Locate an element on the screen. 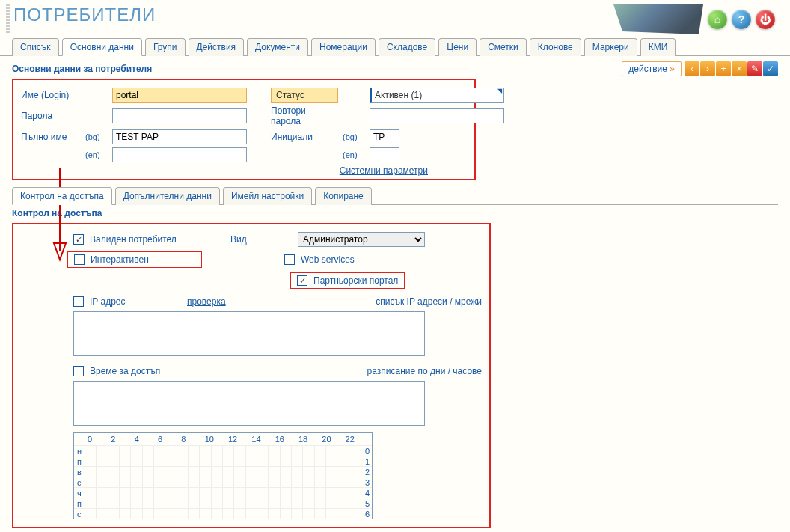 The width and height of the screenshot is (790, 532). close-button: × is located at coordinates (739, 69).